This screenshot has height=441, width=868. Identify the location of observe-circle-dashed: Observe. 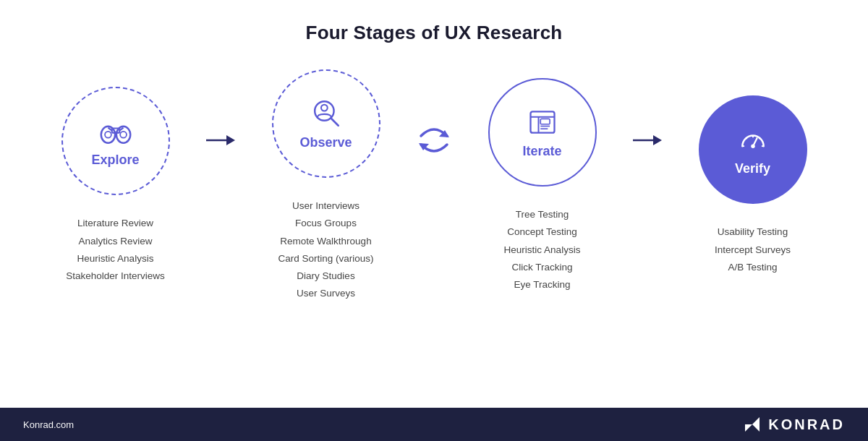
(326, 124).